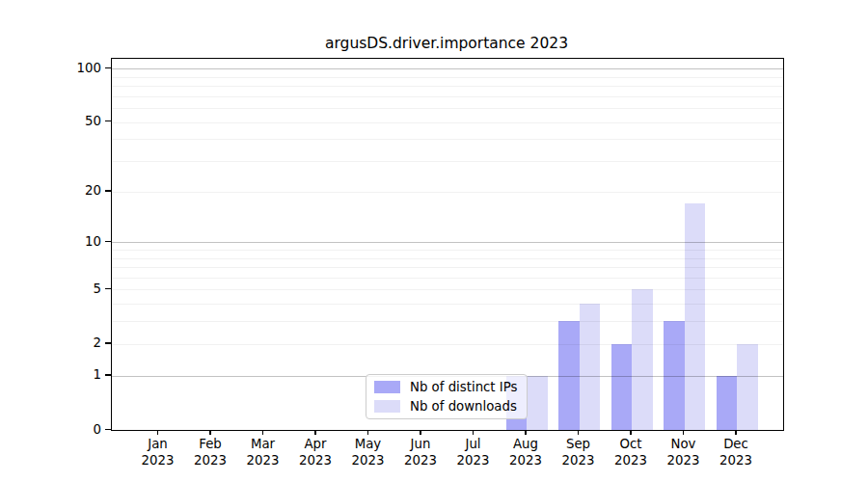 The width and height of the screenshot is (868, 482). I want to click on x-tick-jan, so click(158, 432).